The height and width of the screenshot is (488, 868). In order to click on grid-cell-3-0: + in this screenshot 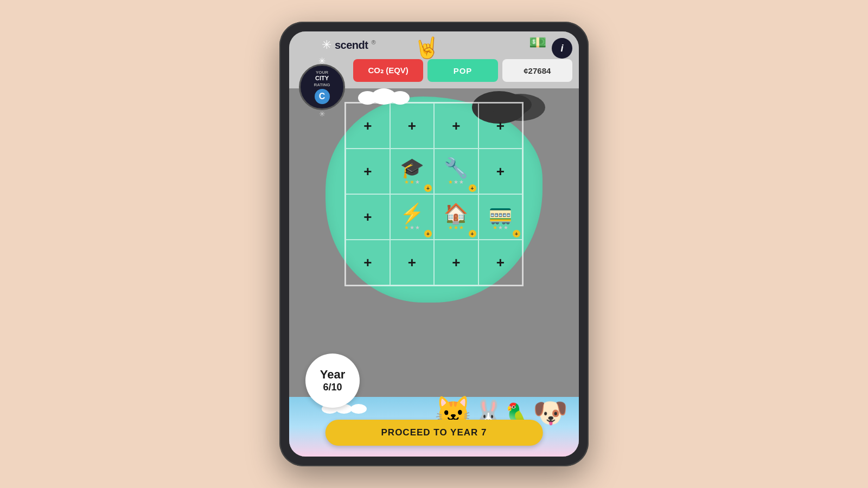, I will do `click(368, 262)`.